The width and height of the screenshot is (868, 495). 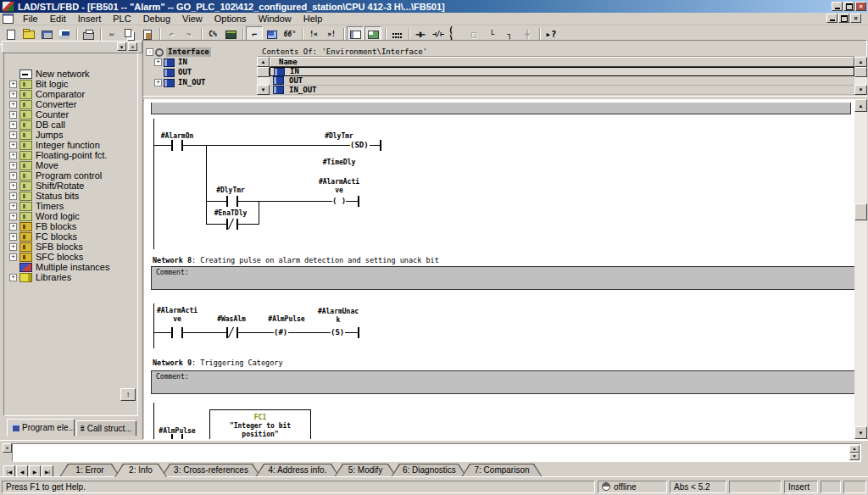 I want to click on tree-item-multiple-instances: Multiple instances, so click(x=59, y=267).